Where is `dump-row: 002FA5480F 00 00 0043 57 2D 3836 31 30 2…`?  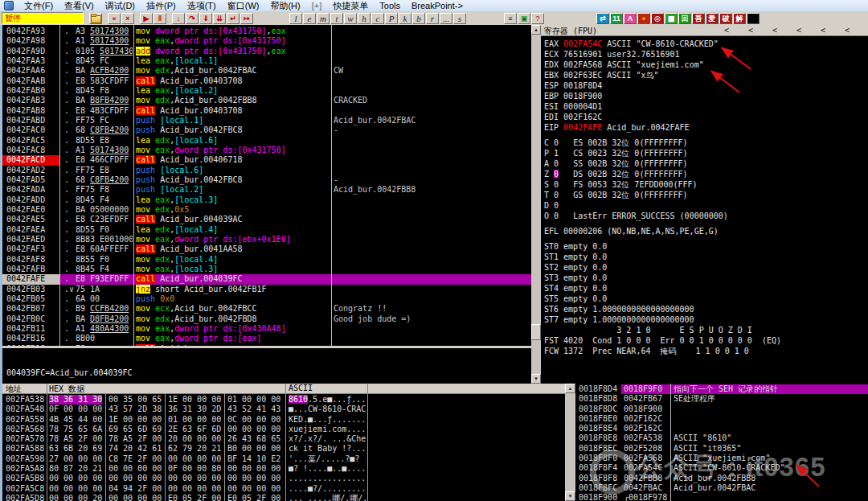
dump-row: 002FA5480F 00 00 0043 57 2D 3836 31 30 2… is located at coordinates (284, 409).